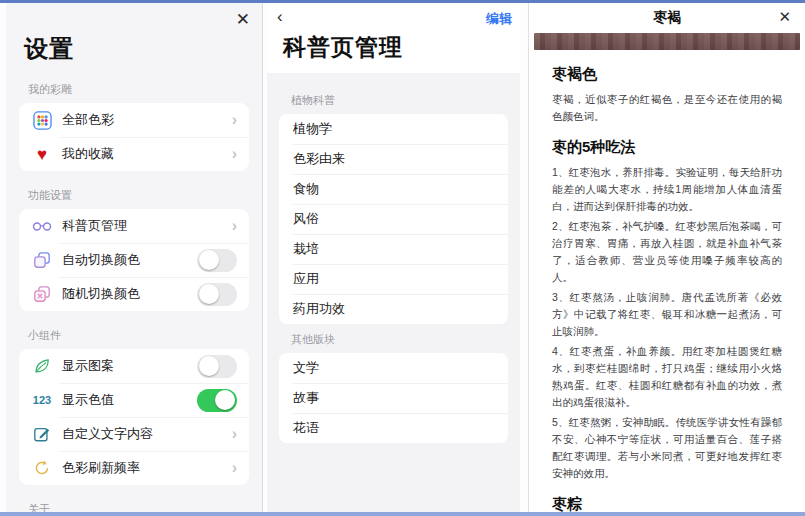  I want to click on refresh-icon, so click(42, 468).